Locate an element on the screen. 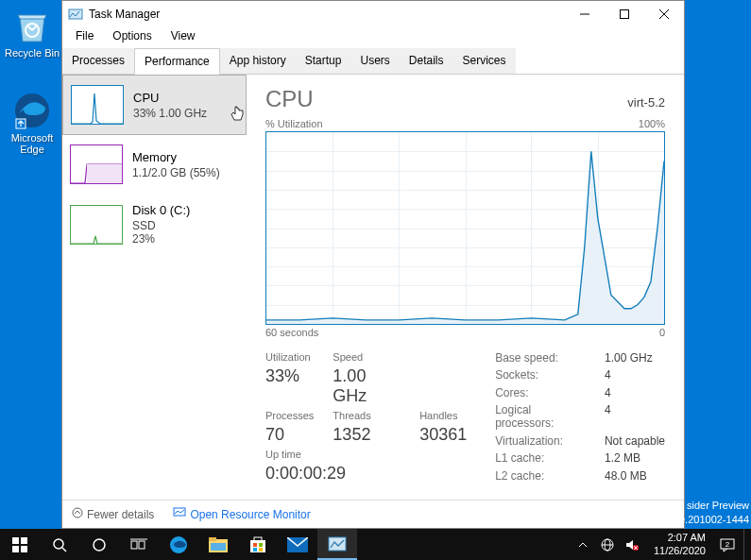  taskbar-app-edge is located at coordinates (179, 544).